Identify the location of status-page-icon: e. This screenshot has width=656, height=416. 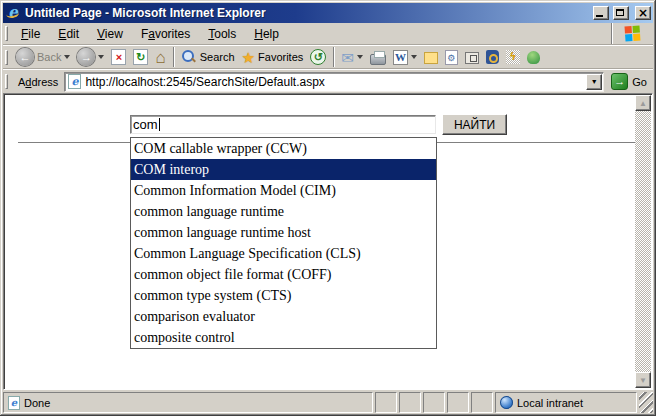
(14, 403).